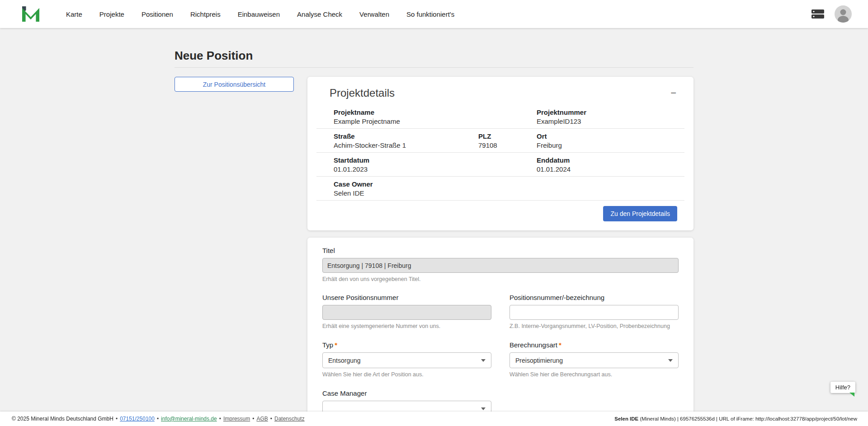 This screenshot has width=868, height=426. What do you see at coordinates (843, 388) in the screenshot?
I see `help-button-label: Hilfe?` at bounding box center [843, 388].